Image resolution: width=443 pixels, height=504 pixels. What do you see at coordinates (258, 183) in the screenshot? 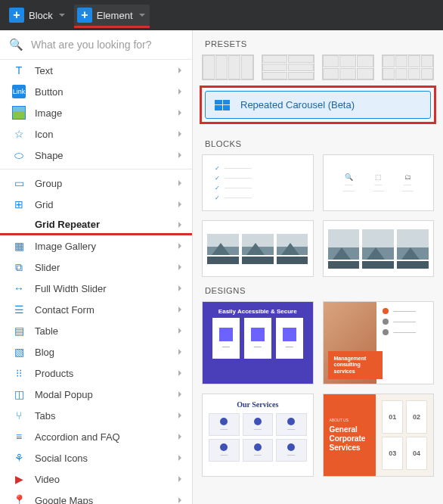
I see `block-template: ✓—————— ✓—————— ✓—————— ✓——————` at bounding box center [258, 183].